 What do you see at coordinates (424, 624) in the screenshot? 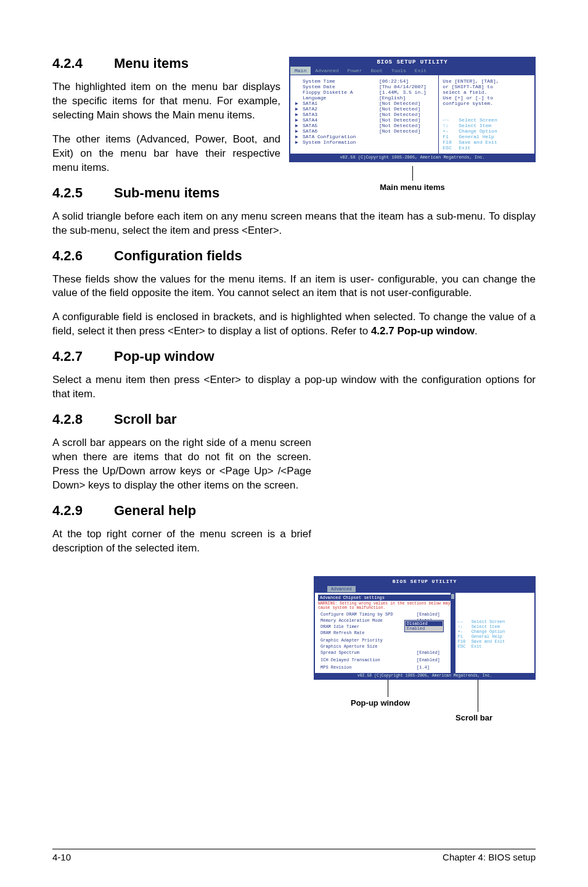
I see `popup-option: Disabled` at bounding box center [424, 624].